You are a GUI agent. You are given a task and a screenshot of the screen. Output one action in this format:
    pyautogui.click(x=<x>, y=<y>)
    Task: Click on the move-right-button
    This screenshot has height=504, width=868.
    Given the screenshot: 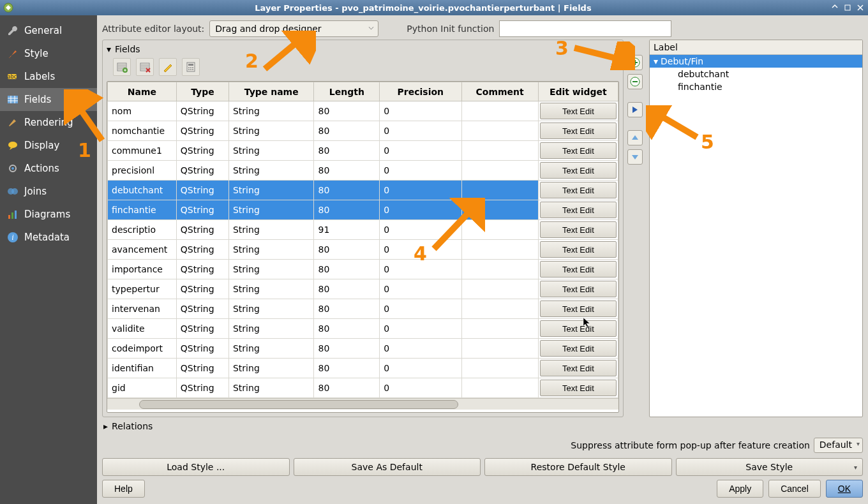 What is the action you would take?
    pyautogui.click(x=635, y=110)
    